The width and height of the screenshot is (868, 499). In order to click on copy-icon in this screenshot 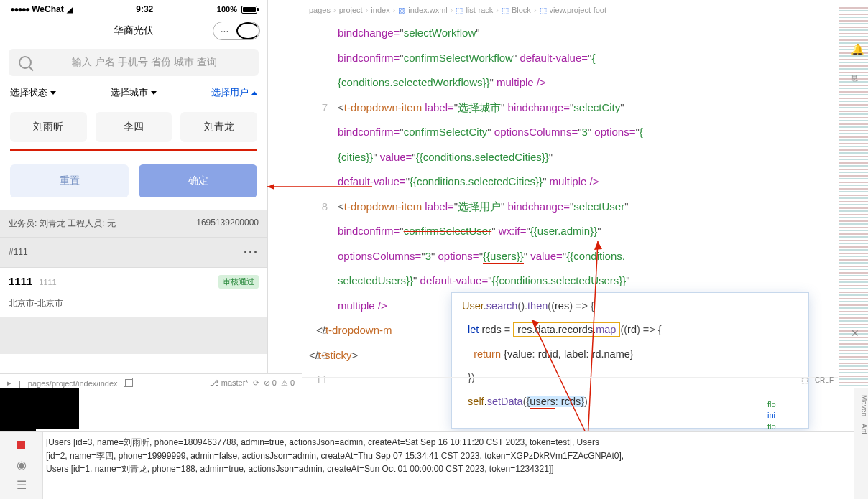, I will do `click(129, 383)`.